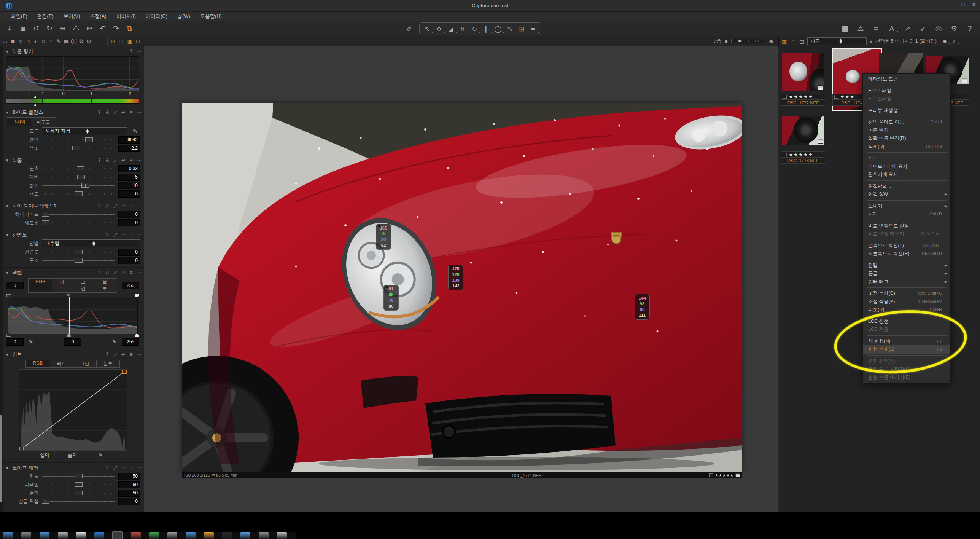  I want to click on context-menu-item: 편집방법..., so click(907, 187).